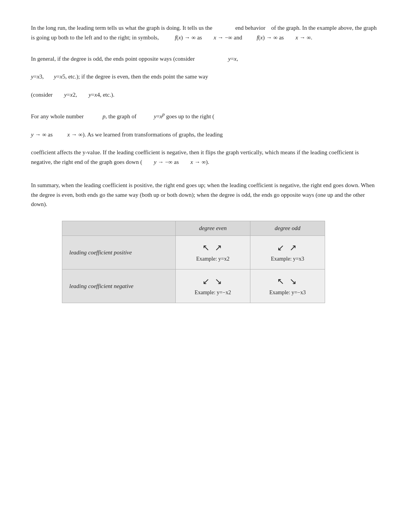 Image resolution: width=411 pixels, height=532 pixels. I want to click on para1-text: In the long run, the leading term tells …, so click(204, 32).